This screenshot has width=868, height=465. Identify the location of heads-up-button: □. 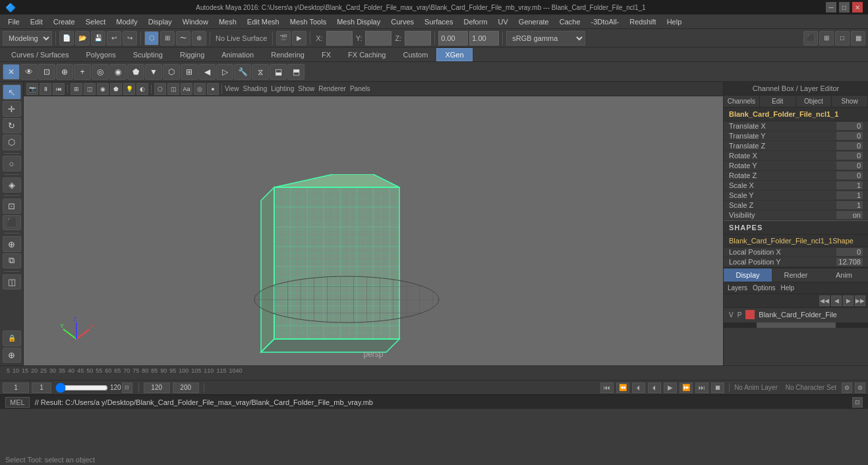
(842, 38).